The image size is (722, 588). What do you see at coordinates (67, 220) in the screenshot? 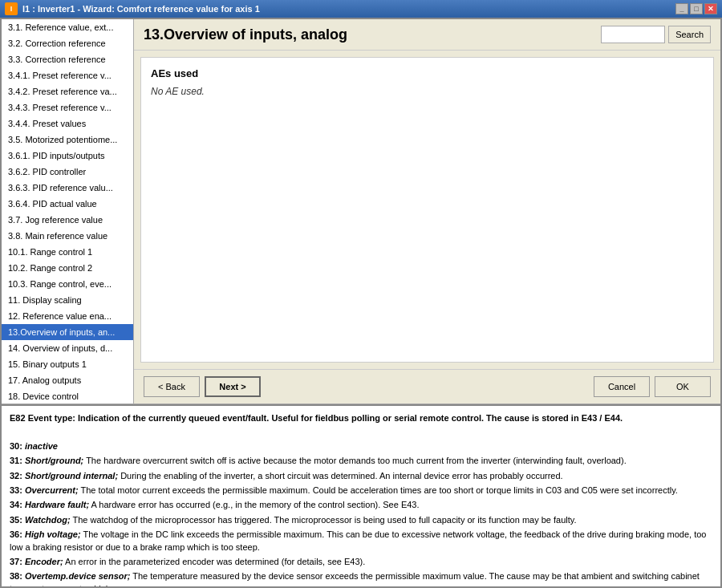
I see `sidebar-item-3-7: 3.7. Jog reference value` at bounding box center [67, 220].